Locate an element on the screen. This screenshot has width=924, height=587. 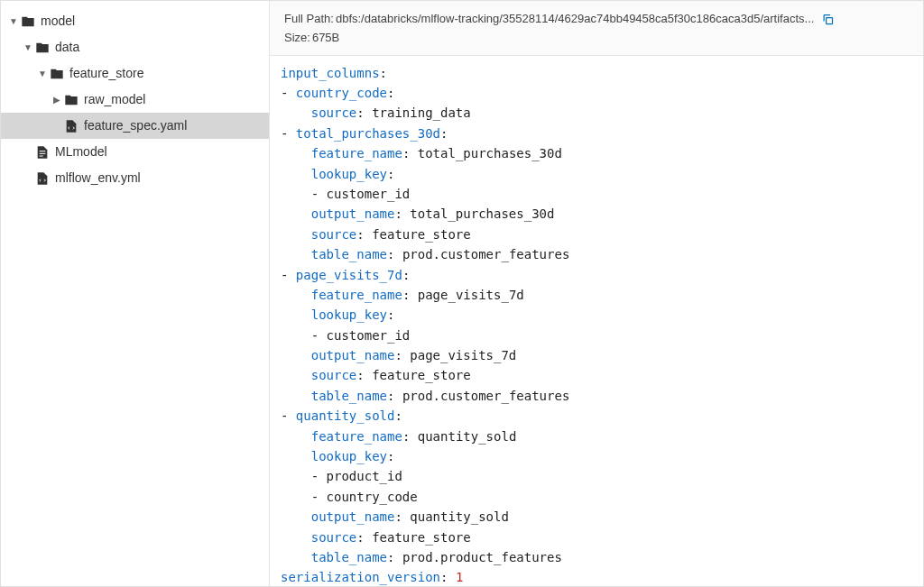
tree-node-mlmodel: MLmodel is located at coordinates (135, 151).